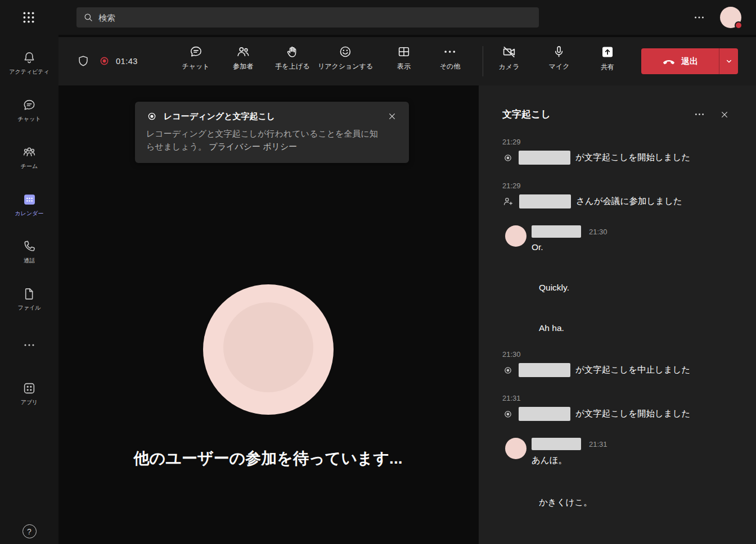 Image resolution: width=756 pixels, height=544 pixels. I want to click on security-shield-button, so click(83, 61).